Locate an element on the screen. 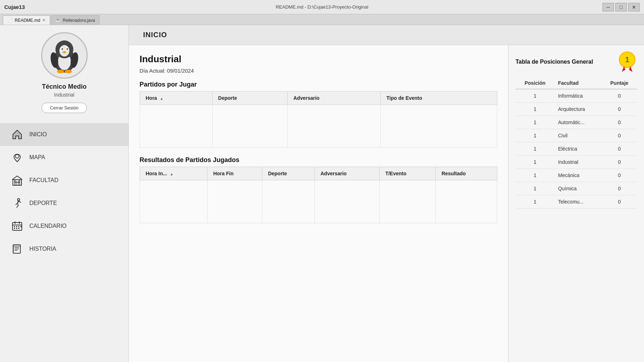 The width and height of the screenshot is (644, 362). map-icon is located at coordinates (17, 157).